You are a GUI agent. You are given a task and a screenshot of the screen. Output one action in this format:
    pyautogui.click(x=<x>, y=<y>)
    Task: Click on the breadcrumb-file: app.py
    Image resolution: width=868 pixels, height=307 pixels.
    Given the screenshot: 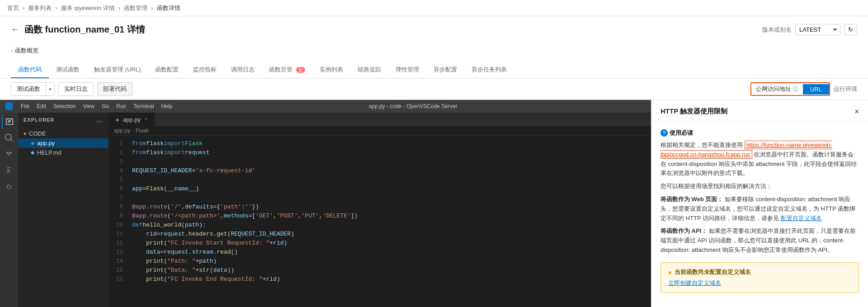 What is the action you would take?
    pyautogui.click(x=122, y=131)
    